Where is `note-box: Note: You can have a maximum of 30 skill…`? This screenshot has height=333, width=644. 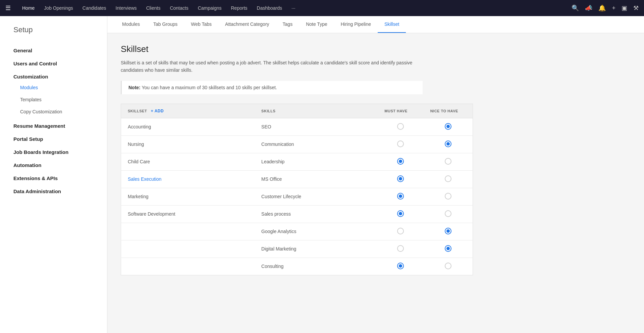 note-box: Note: You can have a maximum of 30 skill… is located at coordinates (272, 88).